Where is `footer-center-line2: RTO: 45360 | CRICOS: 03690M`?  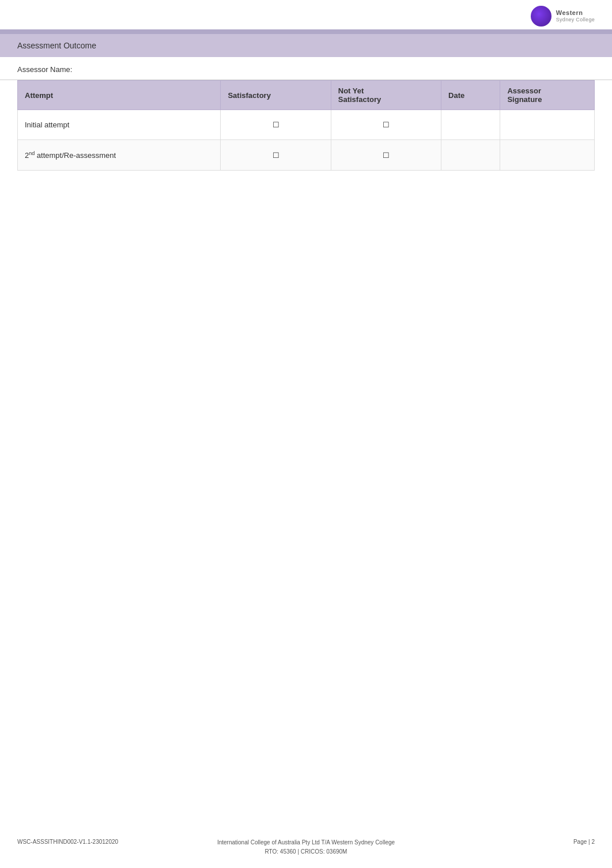
footer-center-line2: RTO: 45360 | CRICOS: 03690M is located at coordinates (306, 852).